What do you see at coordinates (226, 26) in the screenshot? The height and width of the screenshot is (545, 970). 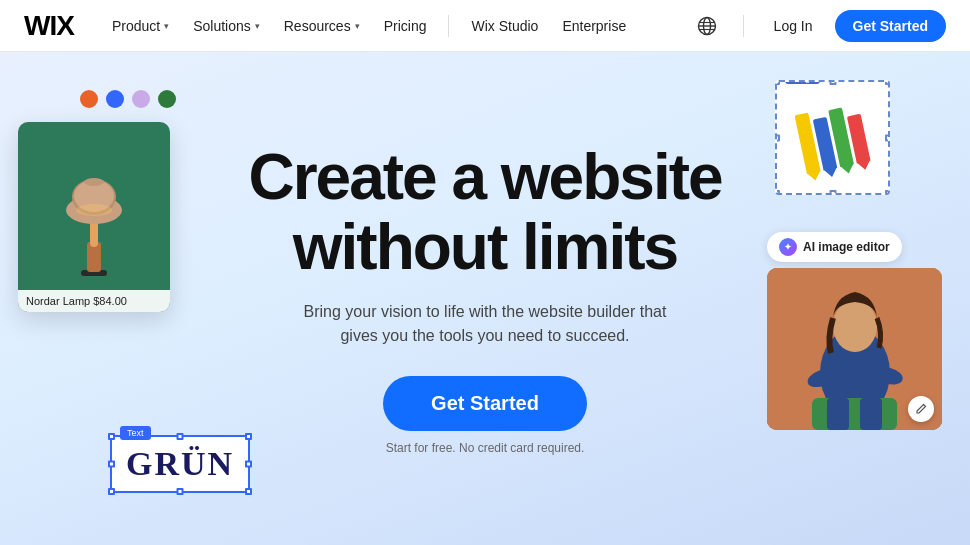 I see `nav-item-solutions: Solutions ▾` at bounding box center [226, 26].